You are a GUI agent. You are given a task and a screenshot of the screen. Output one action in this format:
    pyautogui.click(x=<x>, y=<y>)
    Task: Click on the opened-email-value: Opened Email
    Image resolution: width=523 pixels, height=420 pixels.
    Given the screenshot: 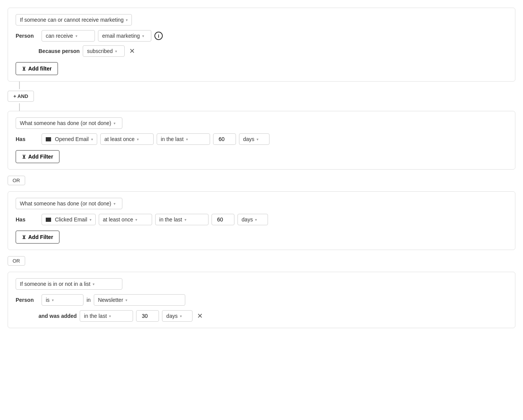 What is the action you would take?
    pyautogui.click(x=72, y=139)
    